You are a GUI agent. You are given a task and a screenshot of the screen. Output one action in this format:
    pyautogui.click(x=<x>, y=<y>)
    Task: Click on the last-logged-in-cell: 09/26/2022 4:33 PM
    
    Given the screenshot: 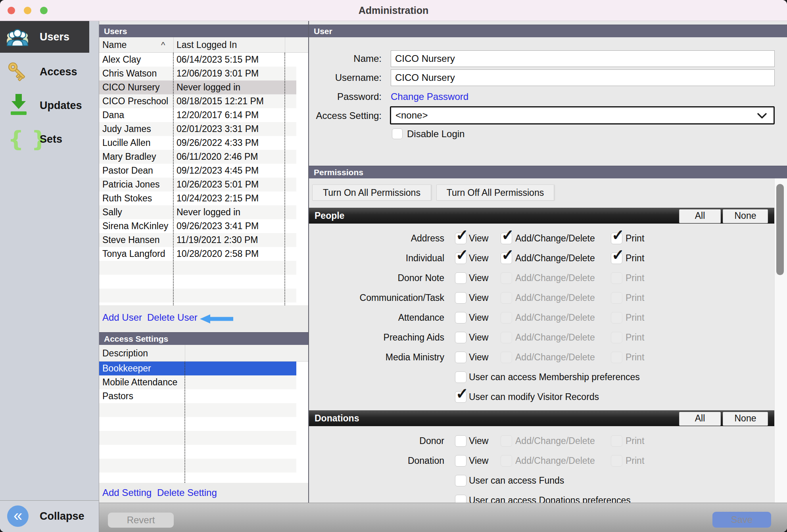 What is the action you would take?
    pyautogui.click(x=217, y=143)
    